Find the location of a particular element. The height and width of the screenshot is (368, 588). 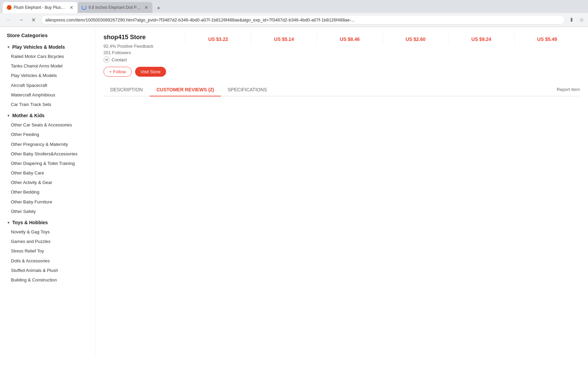

back-button: ← is located at coordinates (9, 20).